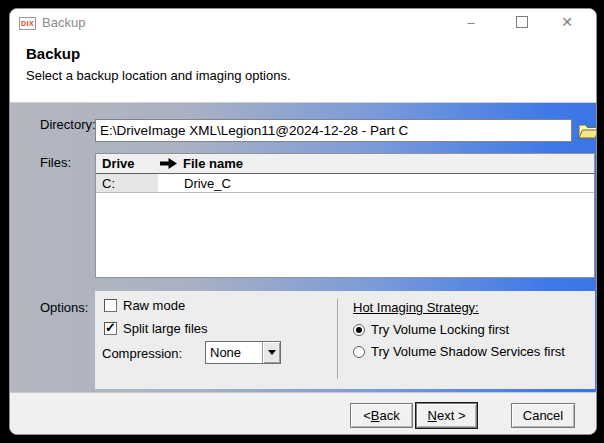  Describe the element at coordinates (154, 306) in the screenshot. I see `raw-mode-label: Raw mode` at that location.